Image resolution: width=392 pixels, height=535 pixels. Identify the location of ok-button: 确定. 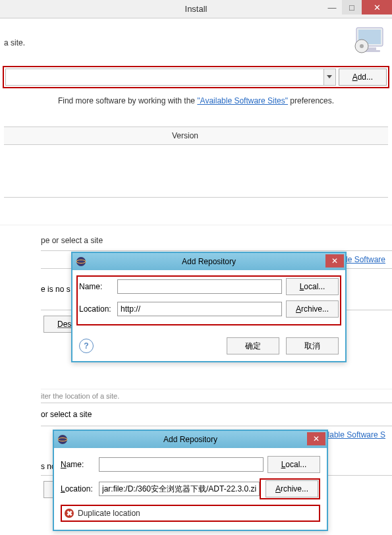
(253, 346).